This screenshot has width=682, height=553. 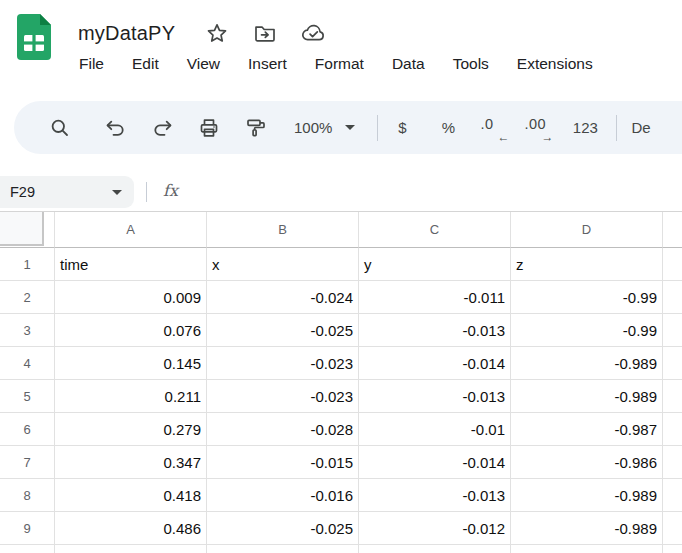 What do you see at coordinates (537, 128) in the screenshot?
I see `increase-decimal-button: .00 →` at bounding box center [537, 128].